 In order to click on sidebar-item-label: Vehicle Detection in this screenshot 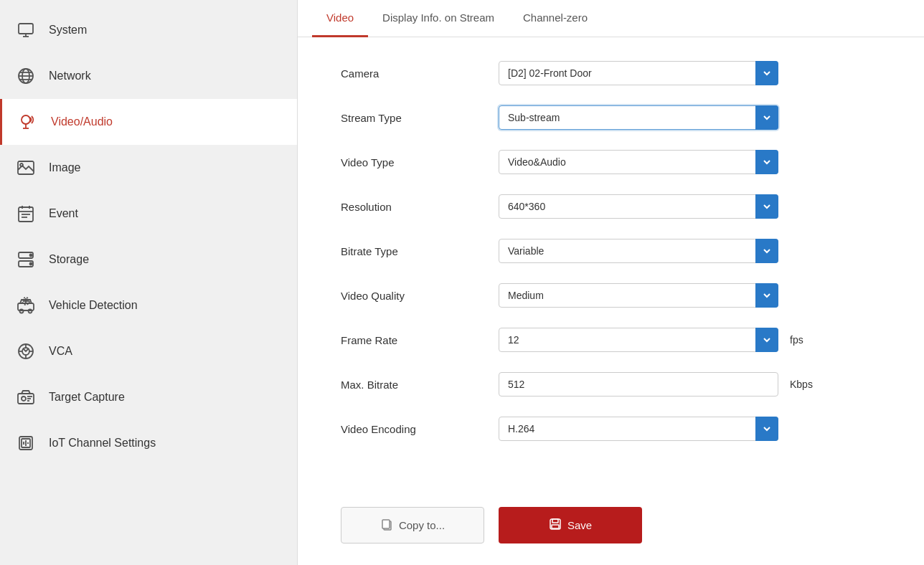, I will do `click(93, 305)`.